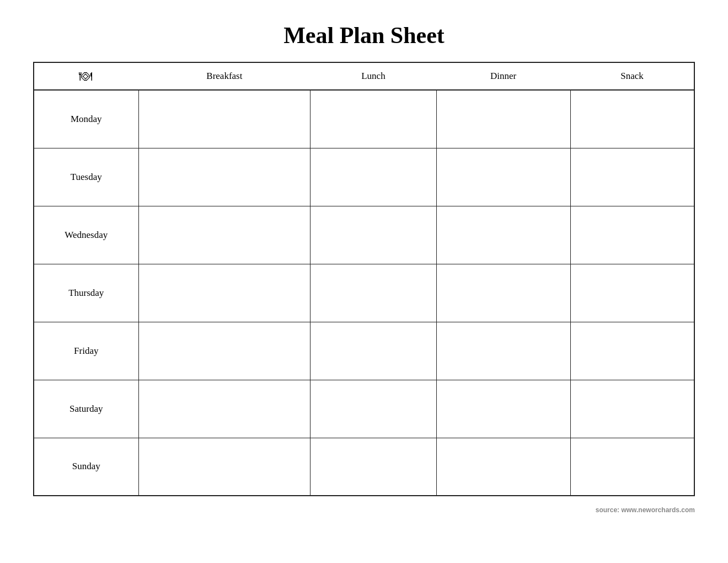 This screenshot has height=563, width=728. What do you see at coordinates (503, 351) in the screenshot?
I see `meal-cell-friday-dinner` at bounding box center [503, 351].